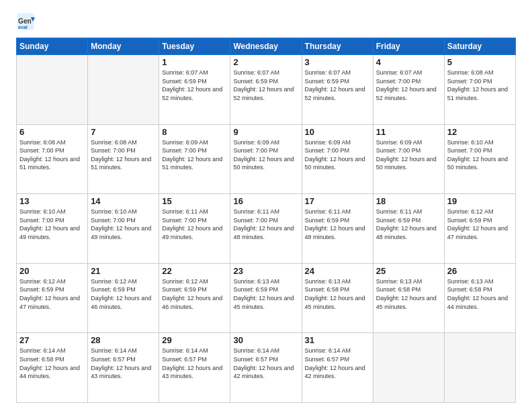  I want to click on day-number: 20, so click(52, 271).